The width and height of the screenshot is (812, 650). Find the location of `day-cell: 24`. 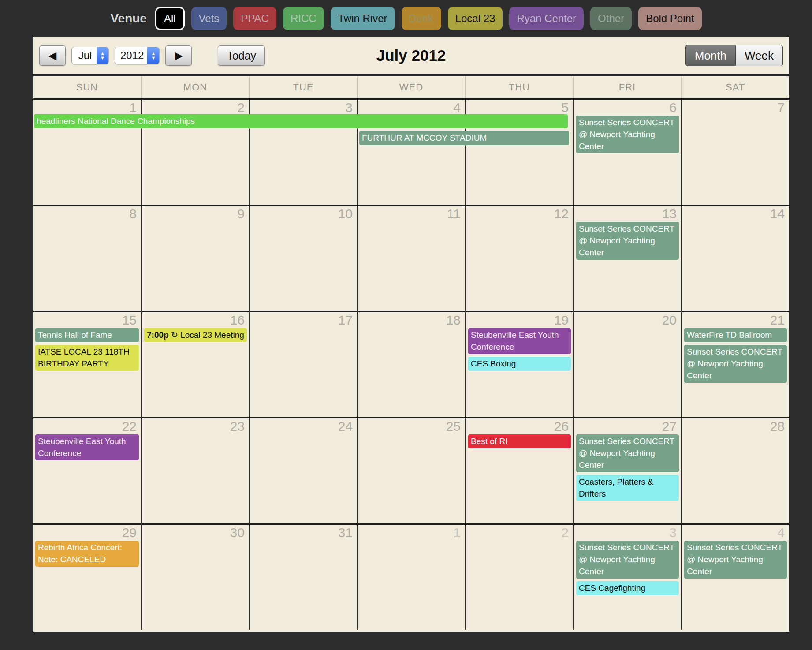

day-cell: 24 is located at coordinates (303, 470).